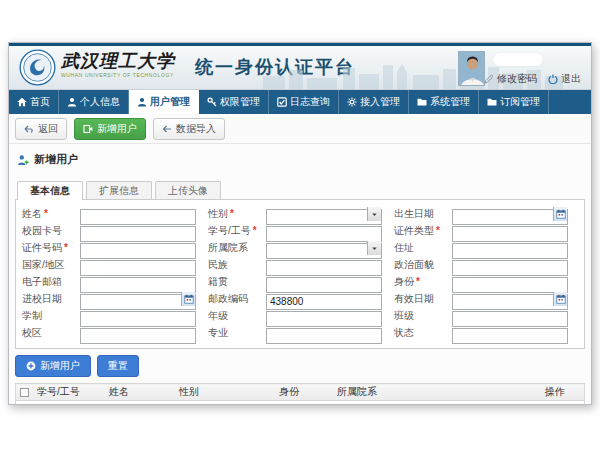 Image resolution: width=600 pixels, height=450 pixels. I want to click on field-name, so click(138, 214).